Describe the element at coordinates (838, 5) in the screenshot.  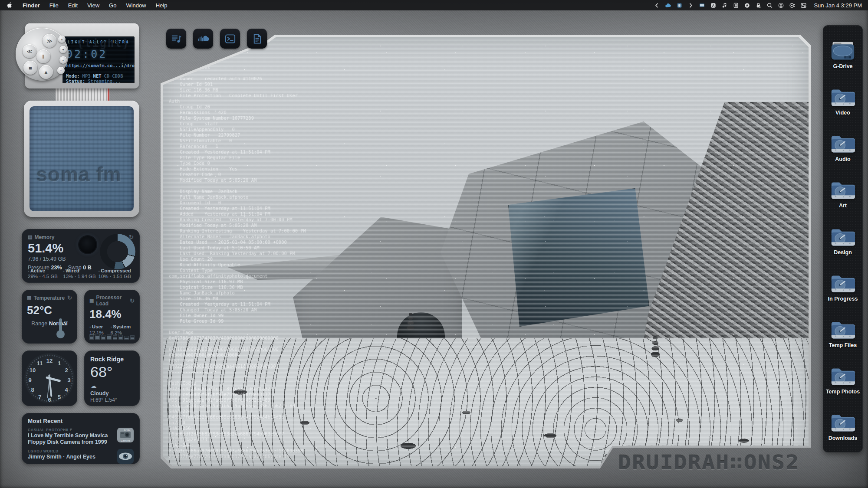
I see `menubar-clock: Sun Jan 4 3:29 PM` at that location.